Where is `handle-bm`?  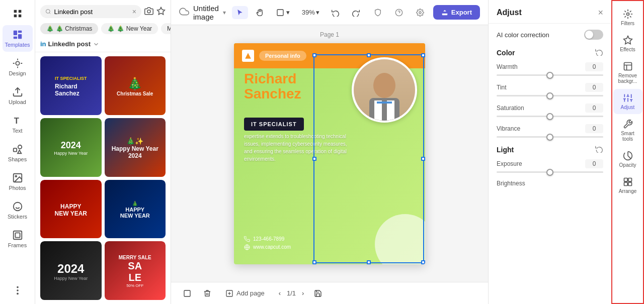
handle-bm is located at coordinates (369, 262).